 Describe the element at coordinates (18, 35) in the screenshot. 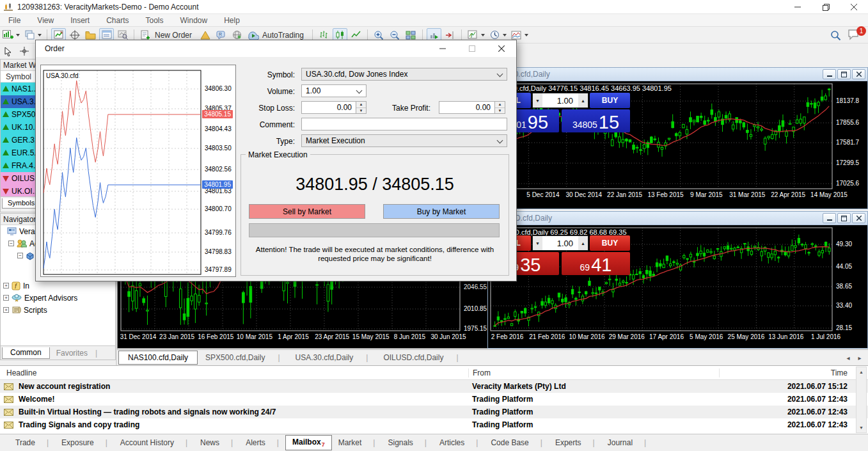

I see `new-chart-caret` at that location.